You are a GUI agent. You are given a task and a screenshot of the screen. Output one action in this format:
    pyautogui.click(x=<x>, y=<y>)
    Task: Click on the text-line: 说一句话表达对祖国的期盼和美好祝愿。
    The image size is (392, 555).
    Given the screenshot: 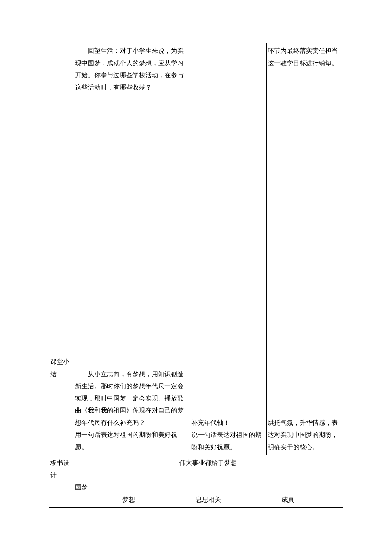 What is the action you would take?
    pyautogui.click(x=227, y=441)
    